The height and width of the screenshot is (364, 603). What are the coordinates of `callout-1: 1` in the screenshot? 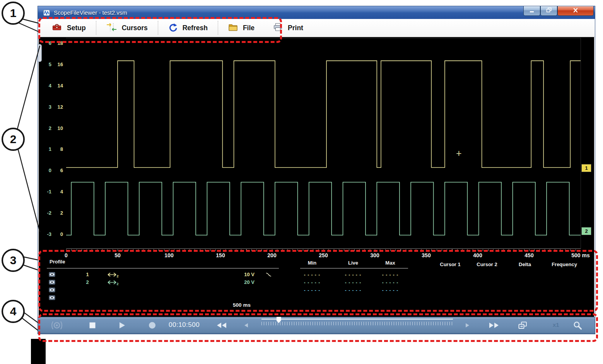 It's located at (13, 13).